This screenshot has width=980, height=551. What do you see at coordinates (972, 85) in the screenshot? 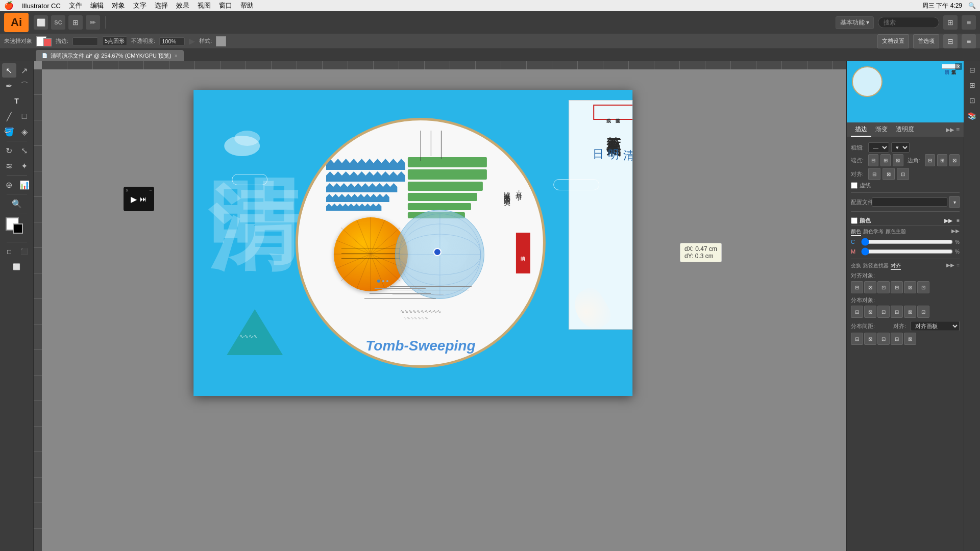
I see `layers-btn: ⊞` at bounding box center [972, 85].